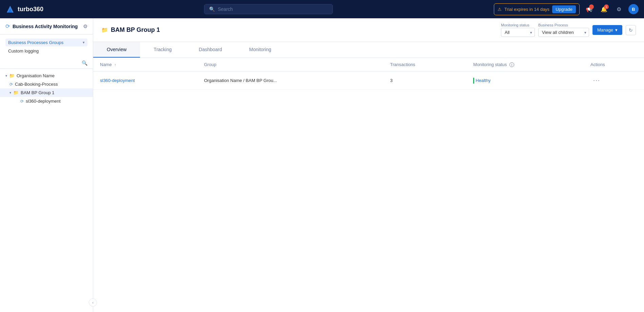 The height and width of the screenshot is (312, 644). I want to click on th-group-label: Group, so click(210, 64).